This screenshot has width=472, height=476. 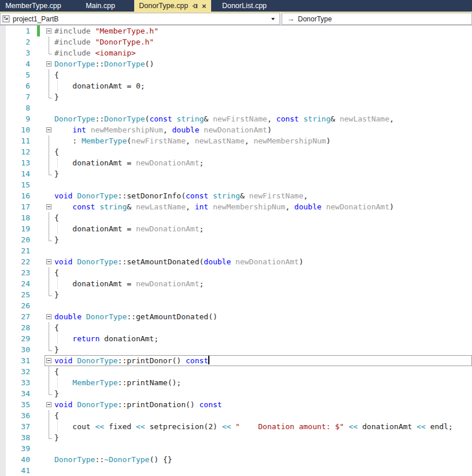 What do you see at coordinates (16, 449) in the screenshot?
I see `line-number: 39` at bounding box center [16, 449].